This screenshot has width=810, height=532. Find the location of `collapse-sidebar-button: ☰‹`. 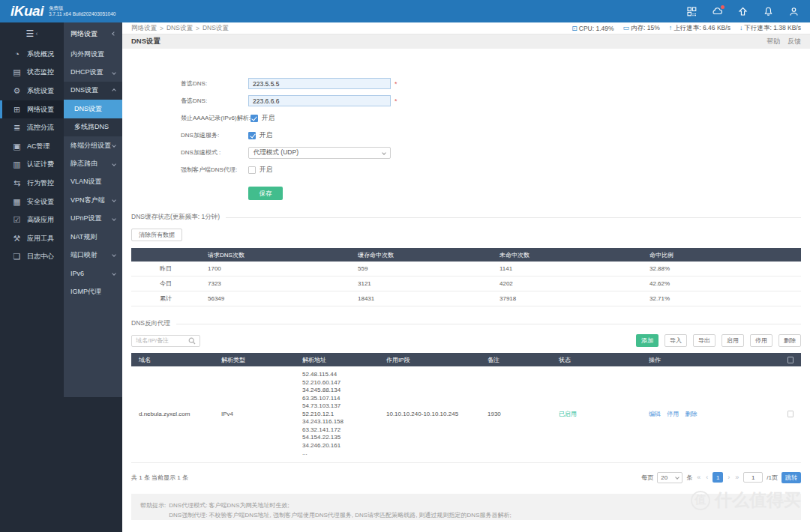

collapse-sidebar-button: ☰‹ is located at coordinates (32, 34).